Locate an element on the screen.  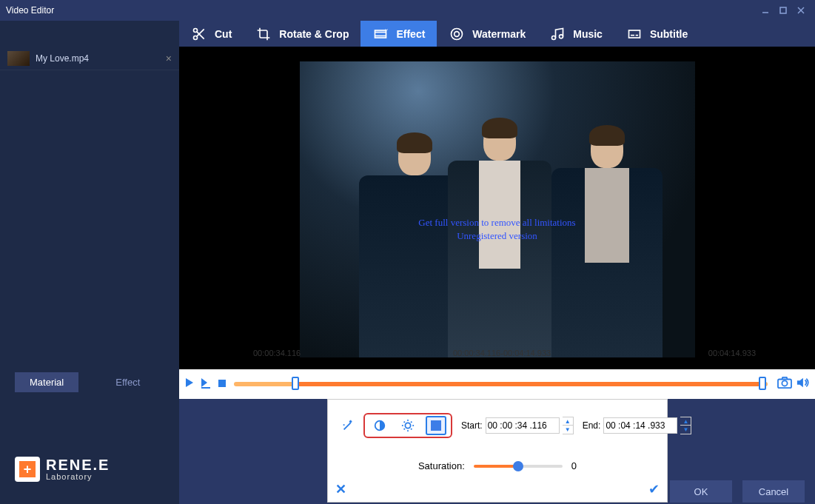
tool-label: Subtitle is located at coordinates (669, 34).